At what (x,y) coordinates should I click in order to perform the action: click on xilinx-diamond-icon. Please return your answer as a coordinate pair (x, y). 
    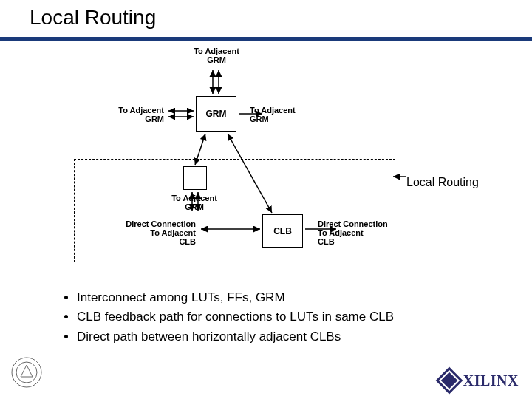
    Looking at the image, I should click on (449, 381).